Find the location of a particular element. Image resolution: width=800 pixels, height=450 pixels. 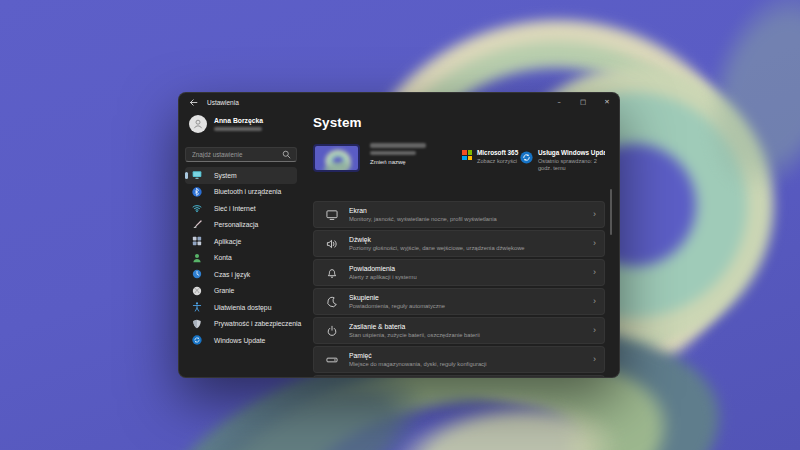

sidebar-item-windows-update: Windows Update is located at coordinates (241, 340).